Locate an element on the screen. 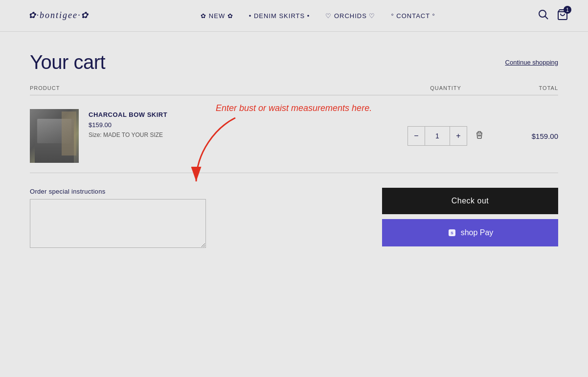  qty-stepper: − 1 + is located at coordinates (437, 136).